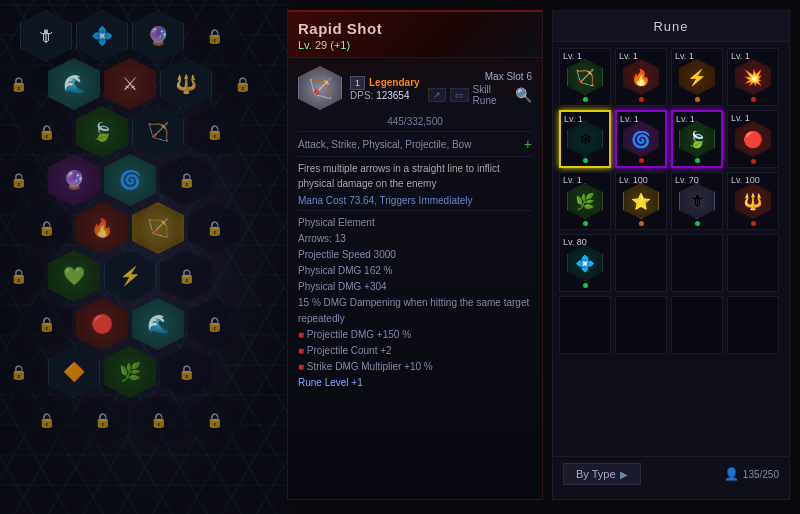 This screenshot has width=800, height=514. What do you see at coordinates (753, 201) in the screenshot?
I see `rune-cell-2-3: Lv. 100 🔱` at bounding box center [753, 201].